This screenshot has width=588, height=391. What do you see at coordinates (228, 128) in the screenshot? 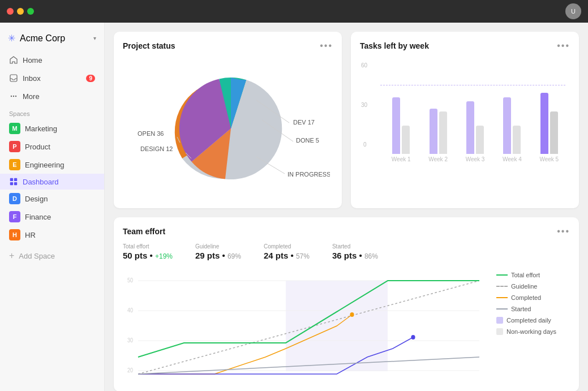
I see `pie-chart-container: DEV 17 DONE 5 IN PROGRESS 5 OPEN 36 DESI…` at bounding box center [228, 128].